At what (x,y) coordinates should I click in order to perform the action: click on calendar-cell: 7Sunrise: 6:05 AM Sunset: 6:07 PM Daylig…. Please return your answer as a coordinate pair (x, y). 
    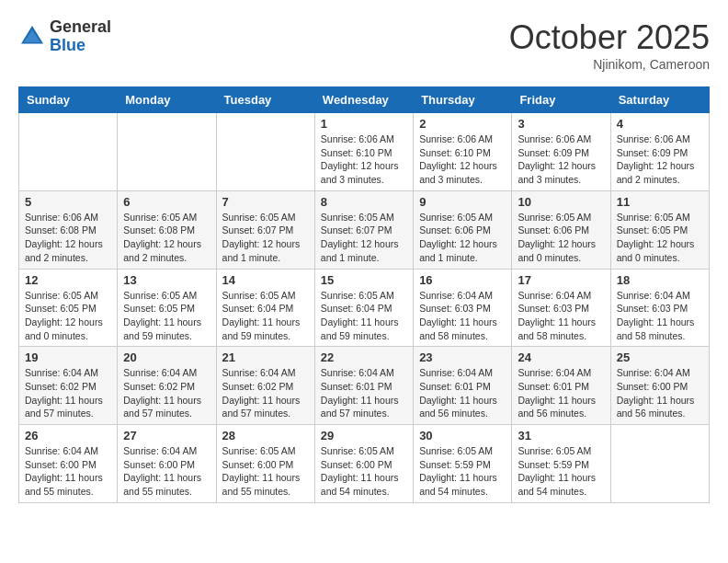
    Looking at the image, I should click on (265, 230).